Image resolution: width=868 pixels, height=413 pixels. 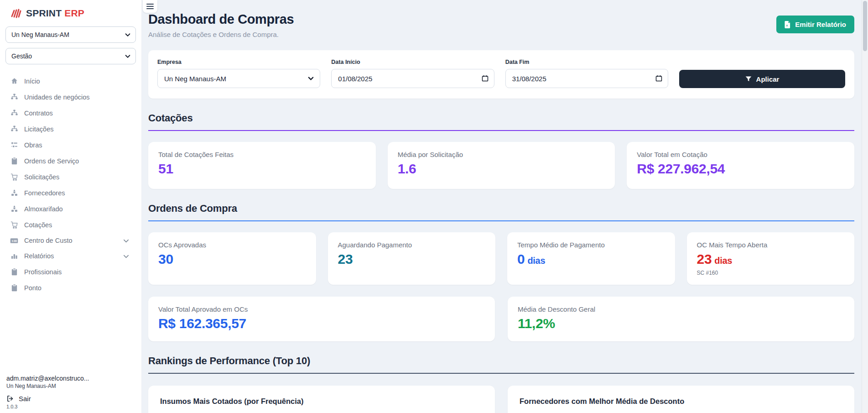 What do you see at coordinates (501, 258) in the screenshot?
I see `ordens-cards: OCs Aprovadas 30 Aguardando Pagamento 23…` at bounding box center [501, 258].